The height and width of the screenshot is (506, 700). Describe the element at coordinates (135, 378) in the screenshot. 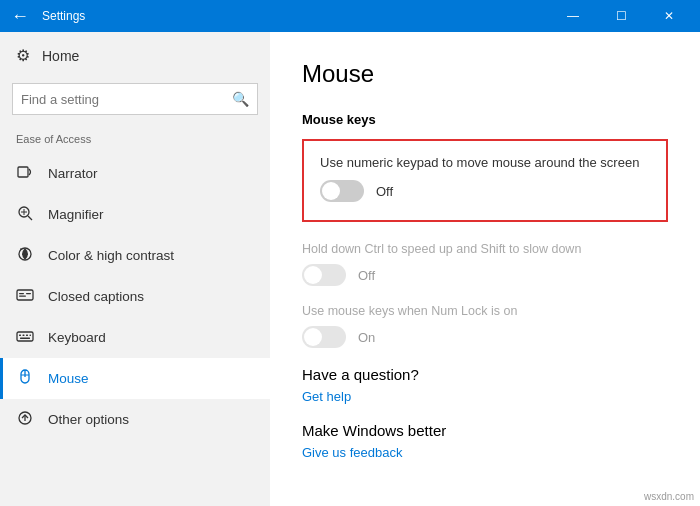

I see `sidebar-item-mouse: Mouse` at that location.